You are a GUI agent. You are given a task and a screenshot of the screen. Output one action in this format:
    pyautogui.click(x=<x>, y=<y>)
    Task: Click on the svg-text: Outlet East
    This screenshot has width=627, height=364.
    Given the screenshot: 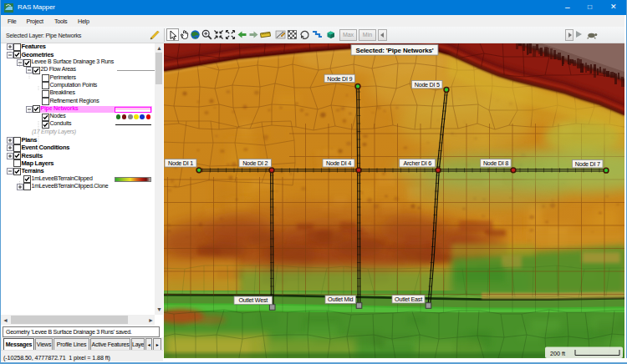 What is the action you would take?
    pyautogui.click(x=408, y=299)
    